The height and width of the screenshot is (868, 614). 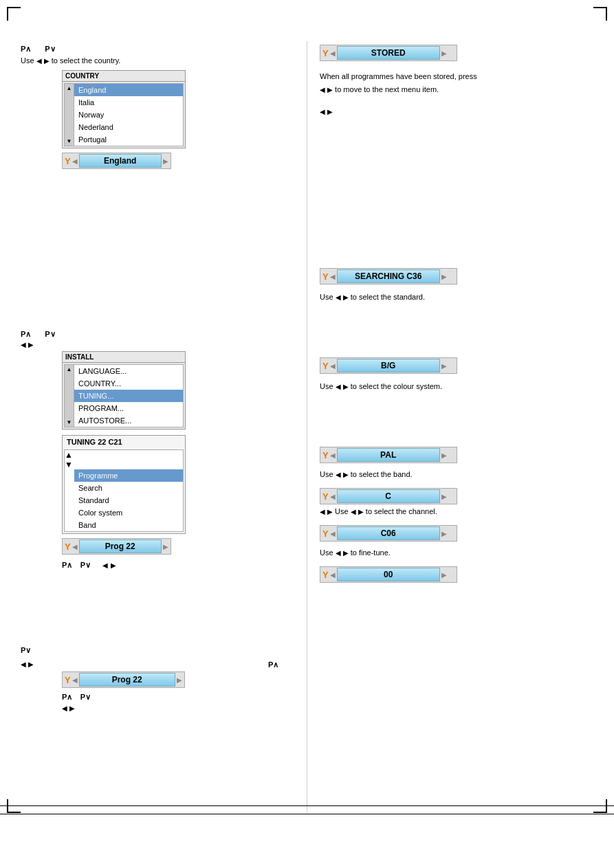 I want to click on arrow-right-3: ▶, so click(x=113, y=565).